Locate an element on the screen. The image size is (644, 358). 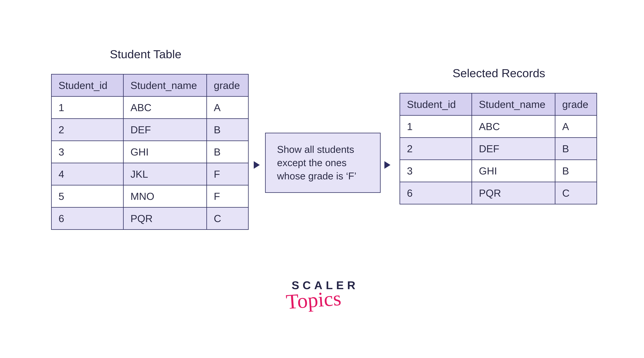
table-row: 4 JKL F is located at coordinates (150, 174).